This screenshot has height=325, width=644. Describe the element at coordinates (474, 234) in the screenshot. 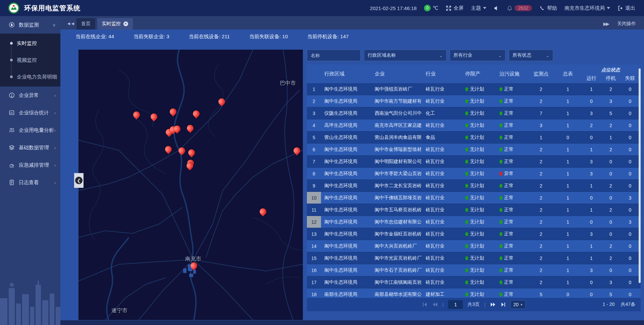

I see `table-row: 13阆中生态环境局阆中市金福旺页岩机砖砖瓦行业无计划正常21300` at that location.